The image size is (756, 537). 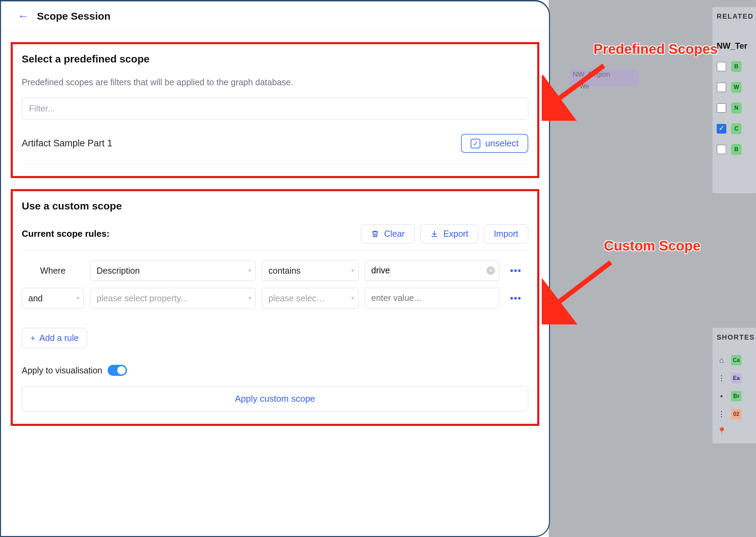 I want to click on clear-input-icon: ✕, so click(x=491, y=271).